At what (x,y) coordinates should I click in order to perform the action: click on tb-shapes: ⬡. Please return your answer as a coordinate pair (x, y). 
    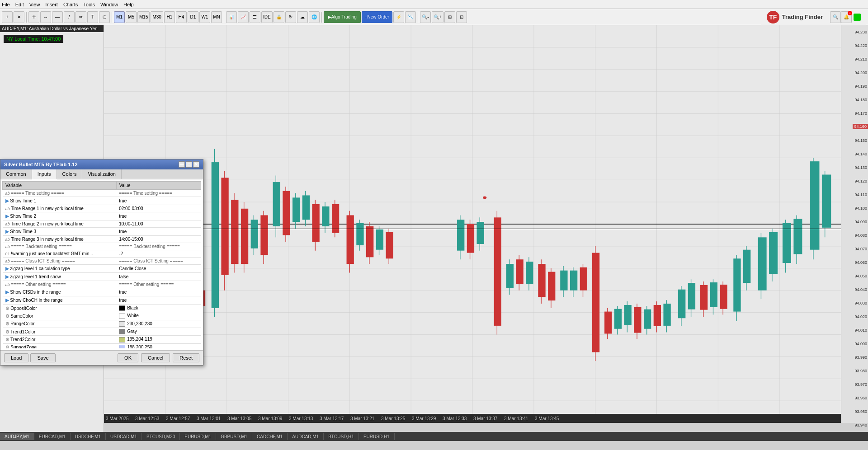
    Looking at the image, I should click on (104, 17).